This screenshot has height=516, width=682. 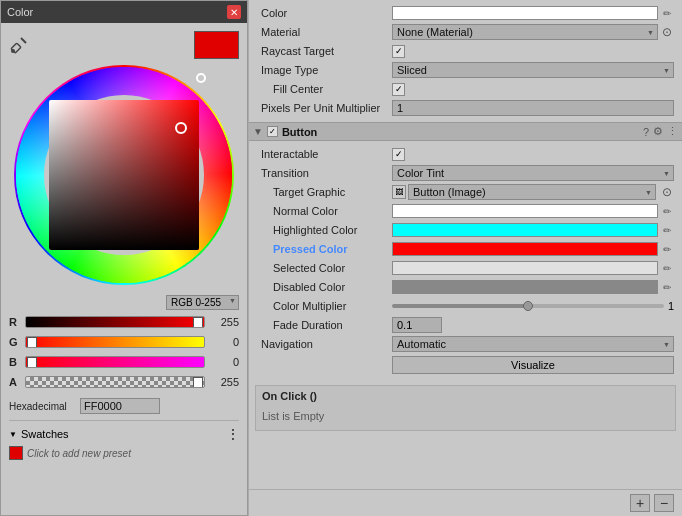 I want to click on navigation-prop-row: Navigation Automatic Explicit Horizontal…, so click(x=466, y=344).